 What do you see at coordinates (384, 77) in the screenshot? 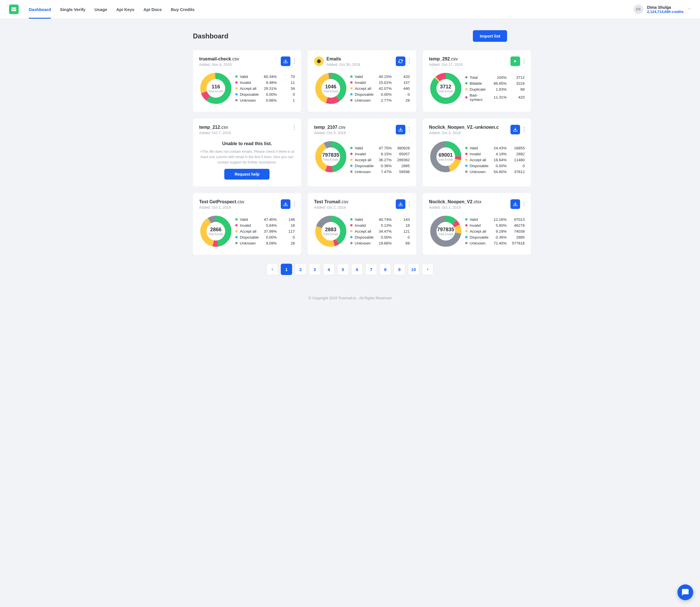
I see `stat-percent: 40.15%` at bounding box center [384, 77].